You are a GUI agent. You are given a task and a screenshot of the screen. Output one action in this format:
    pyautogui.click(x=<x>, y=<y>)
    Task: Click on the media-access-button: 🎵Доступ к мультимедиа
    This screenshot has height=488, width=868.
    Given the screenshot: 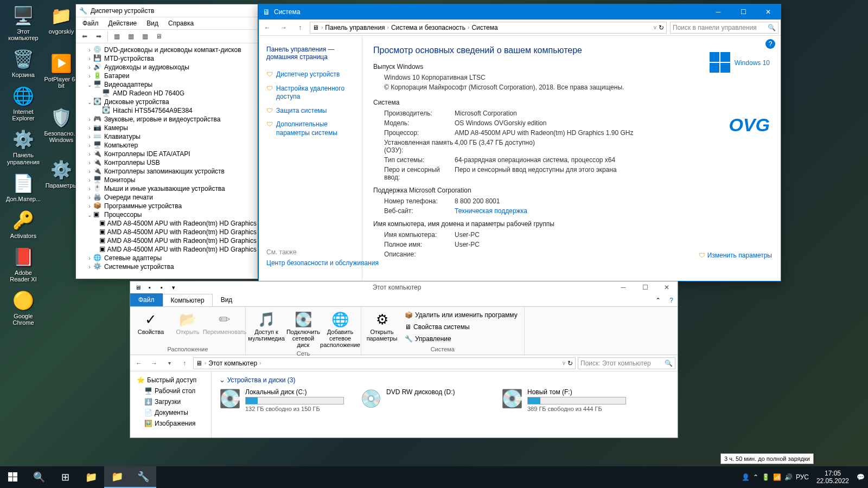 What is the action you would take?
    pyautogui.click(x=266, y=326)
    